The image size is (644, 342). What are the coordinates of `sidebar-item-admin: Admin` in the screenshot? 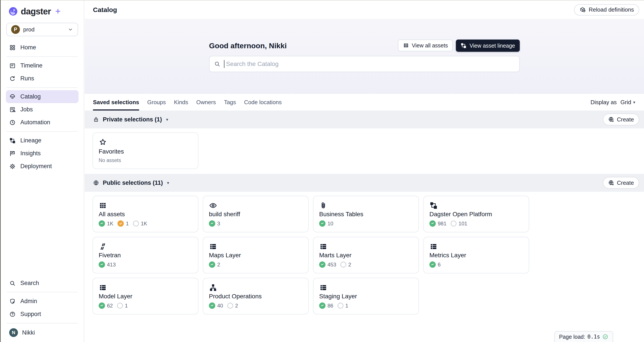 It's located at (42, 301).